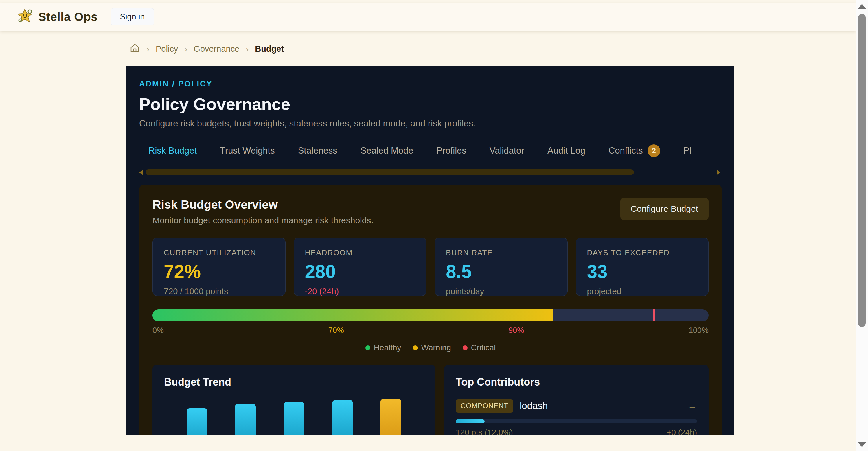  What do you see at coordinates (501, 253) in the screenshot?
I see `stat-label: BURN RATE` at bounding box center [501, 253].